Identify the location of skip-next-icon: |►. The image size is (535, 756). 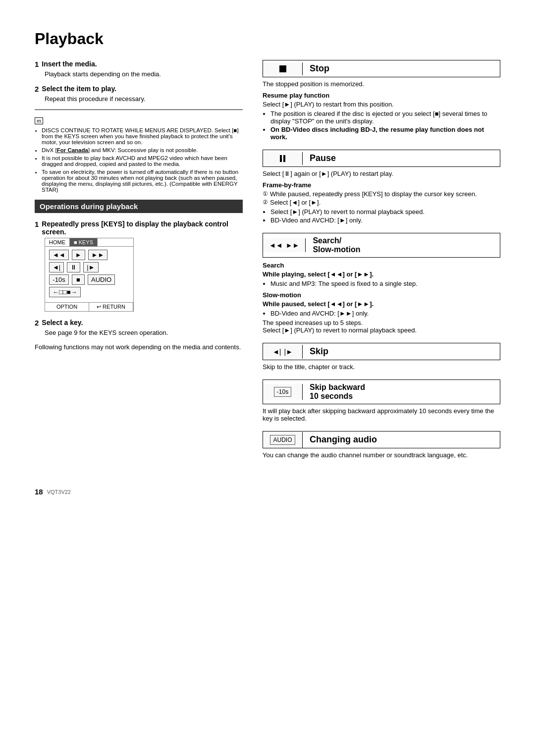
(289, 352).